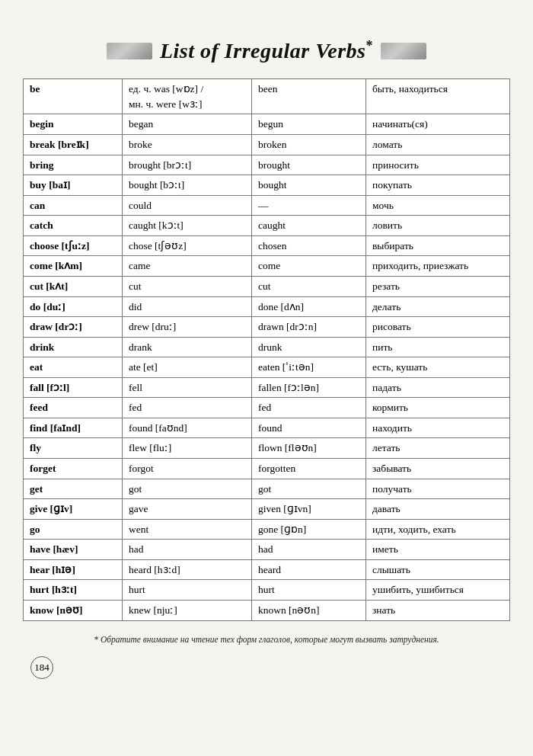 The width and height of the screenshot is (533, 756). I want to click on verb-past: chose [tʃəʊz], so click(187, 245).